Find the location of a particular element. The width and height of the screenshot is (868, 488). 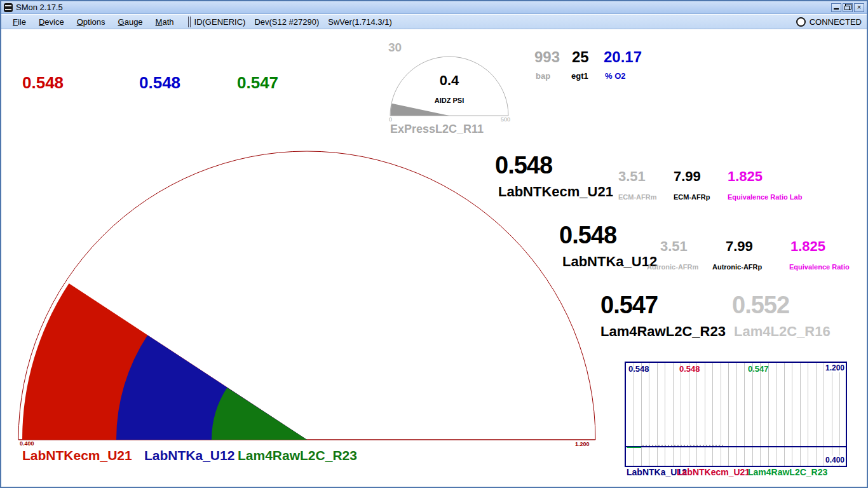

trend-ymin: 0.400 is located at coordinates (835, 460).